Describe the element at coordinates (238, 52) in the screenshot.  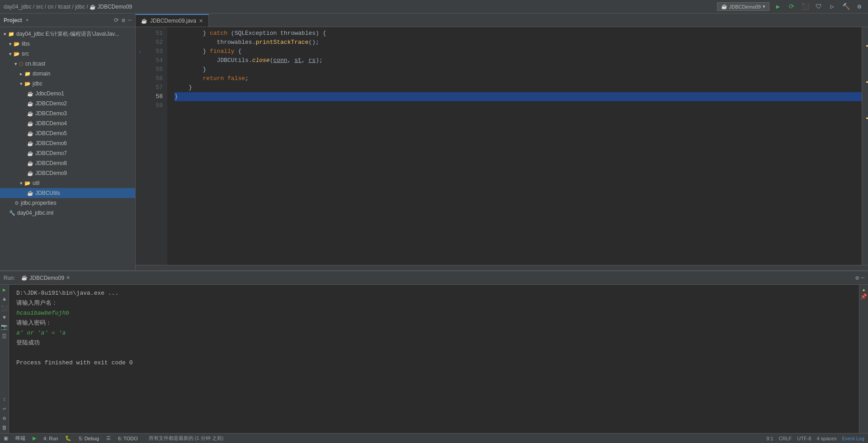
I see `code-53-3: {` at that location.